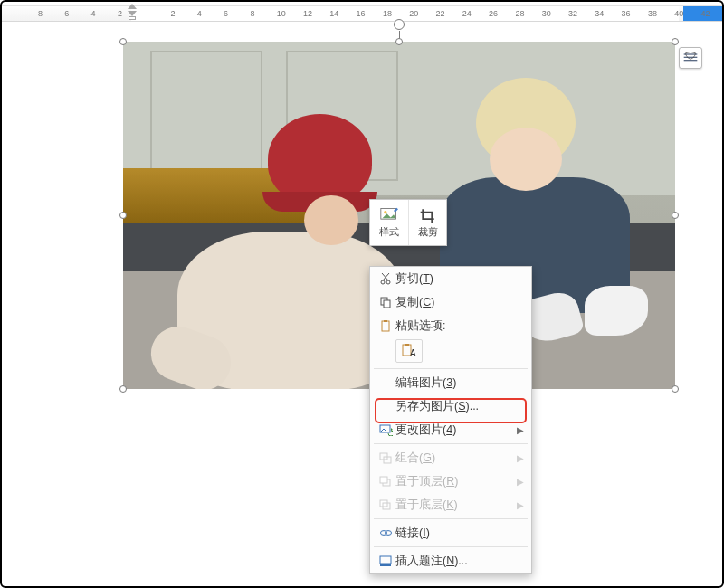  Describe the element at coordinates (451, 326) in the screenshot. I see `menu-paste-options-header: 粘贴选项:` at that location.